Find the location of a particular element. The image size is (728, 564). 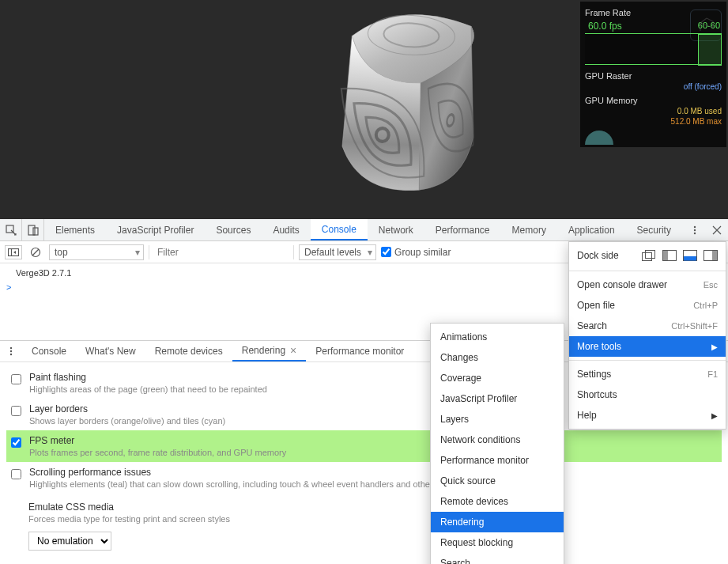

devtools-main-menu: Dock side Open console drawer Esc Open f… is located at coordinates (647, 335).